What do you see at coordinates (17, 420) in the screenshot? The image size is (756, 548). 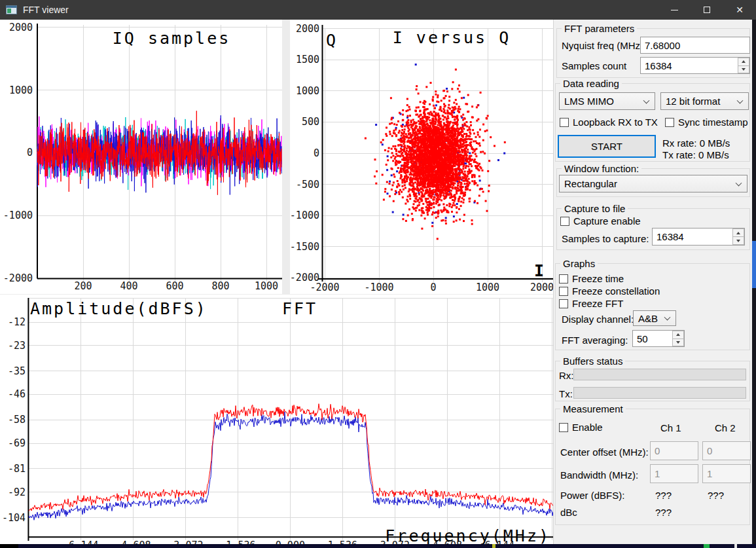 I see `svg-text: -58` at bounding box center [17, 420].